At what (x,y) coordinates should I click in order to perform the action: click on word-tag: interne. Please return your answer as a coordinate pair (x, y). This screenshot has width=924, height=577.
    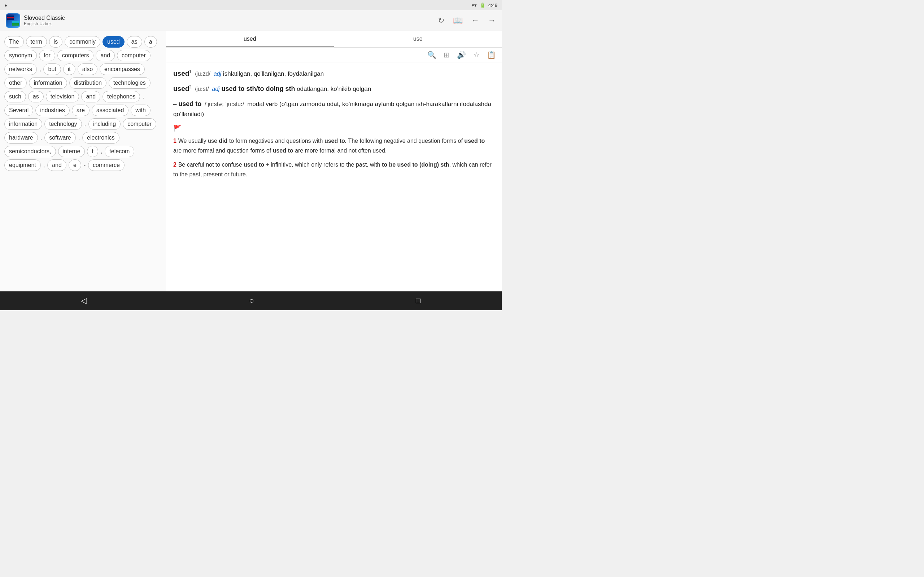
    Looking at the image, I should click on (72, 152).